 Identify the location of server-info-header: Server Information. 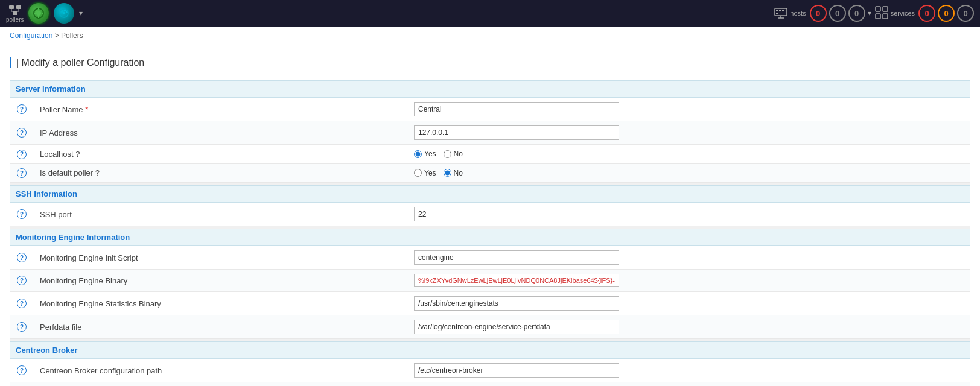
(490, 89).